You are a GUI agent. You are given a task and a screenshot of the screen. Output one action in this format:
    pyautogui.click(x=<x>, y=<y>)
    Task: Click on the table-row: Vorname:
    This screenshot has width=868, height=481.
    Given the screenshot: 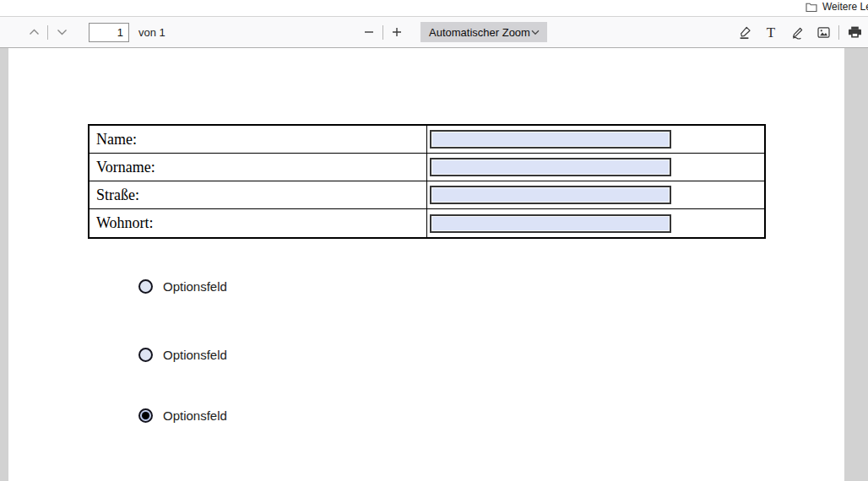 What is the action you would take?
    pyautogui.click(x=427, y=167)
    